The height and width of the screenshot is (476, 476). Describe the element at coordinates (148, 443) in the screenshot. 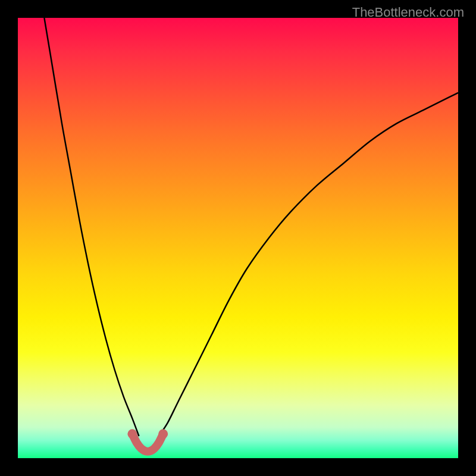

I see `bottleneck-marker` at that location.